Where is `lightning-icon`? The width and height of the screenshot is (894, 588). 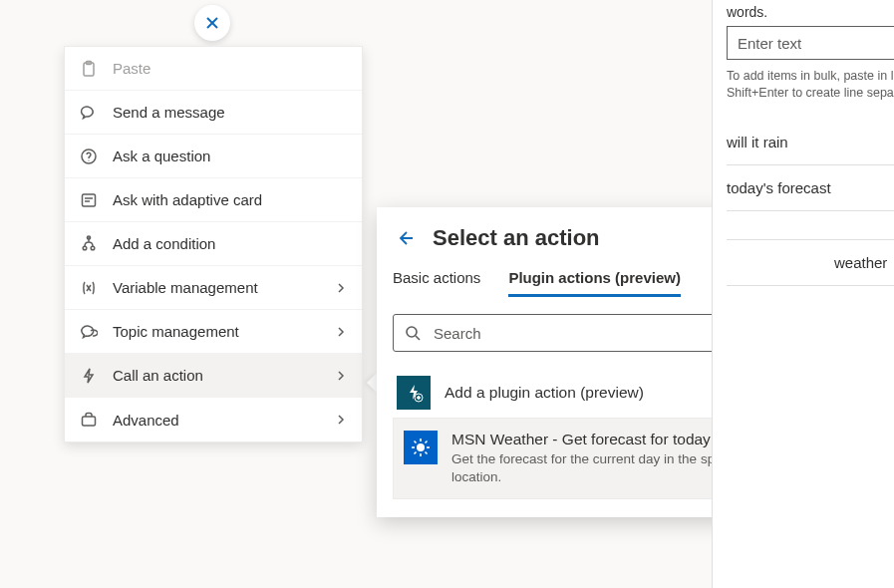 lightning-icon is located at coordinates (89, 376).